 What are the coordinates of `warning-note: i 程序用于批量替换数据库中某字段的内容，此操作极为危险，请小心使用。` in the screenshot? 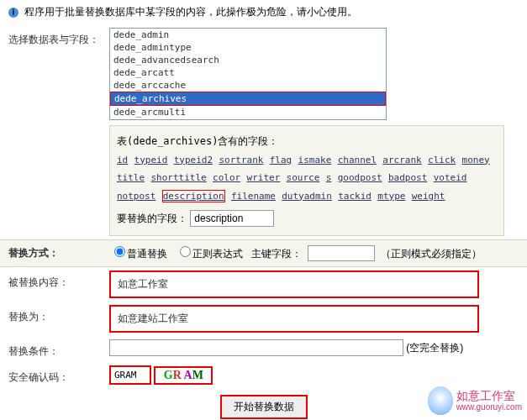 It's located at (264, 12).